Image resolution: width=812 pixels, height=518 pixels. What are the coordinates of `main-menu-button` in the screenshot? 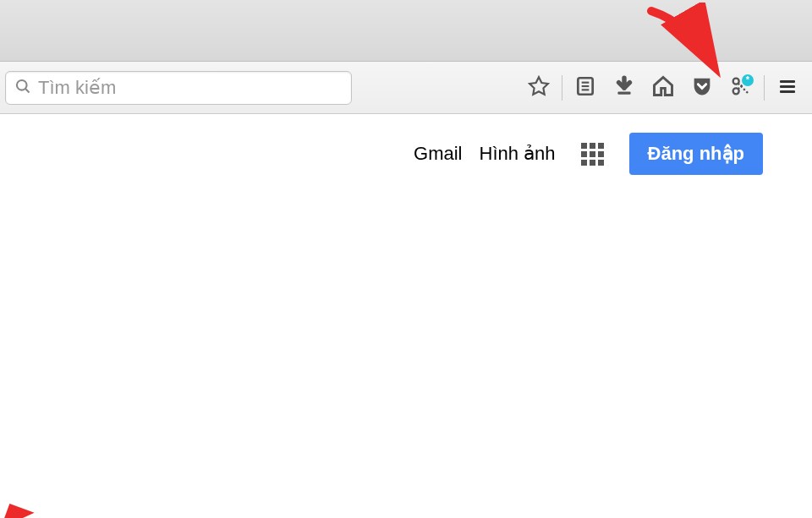 It's located at (787, 88).